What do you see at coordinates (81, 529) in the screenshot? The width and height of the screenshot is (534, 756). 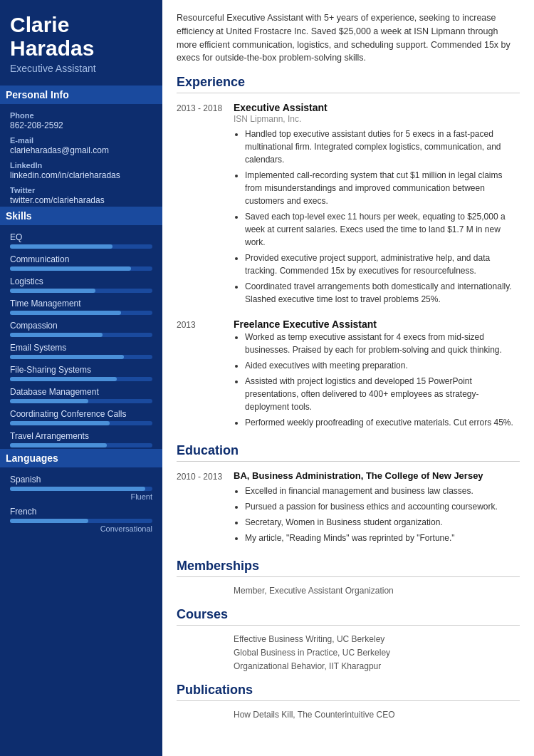 I see `language-level: Conversational` at bounding box center [81, 529].